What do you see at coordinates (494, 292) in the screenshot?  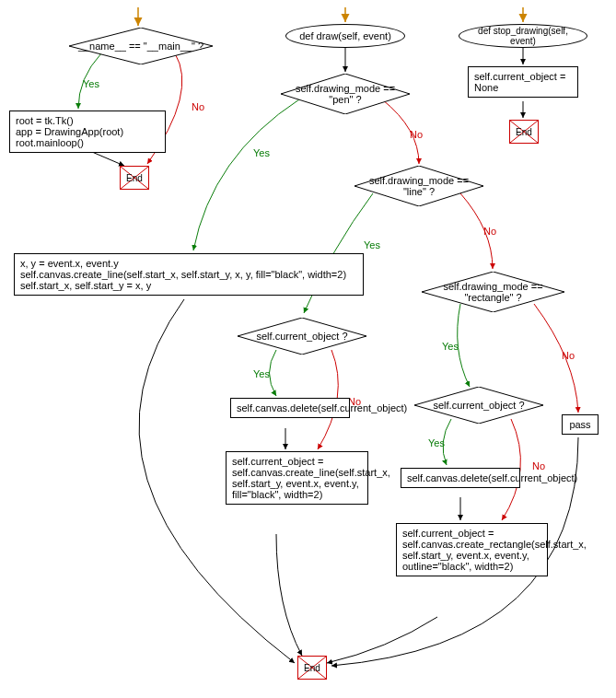 I see `rect-condition-label: self.drawing_mode == "rectangle" ?` at bounding box center [494, 292].